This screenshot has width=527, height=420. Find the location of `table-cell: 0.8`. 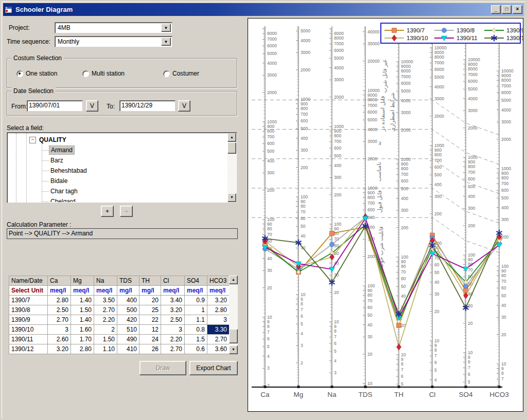

table-cell: 0.8 is located at coordinates (196, 330).